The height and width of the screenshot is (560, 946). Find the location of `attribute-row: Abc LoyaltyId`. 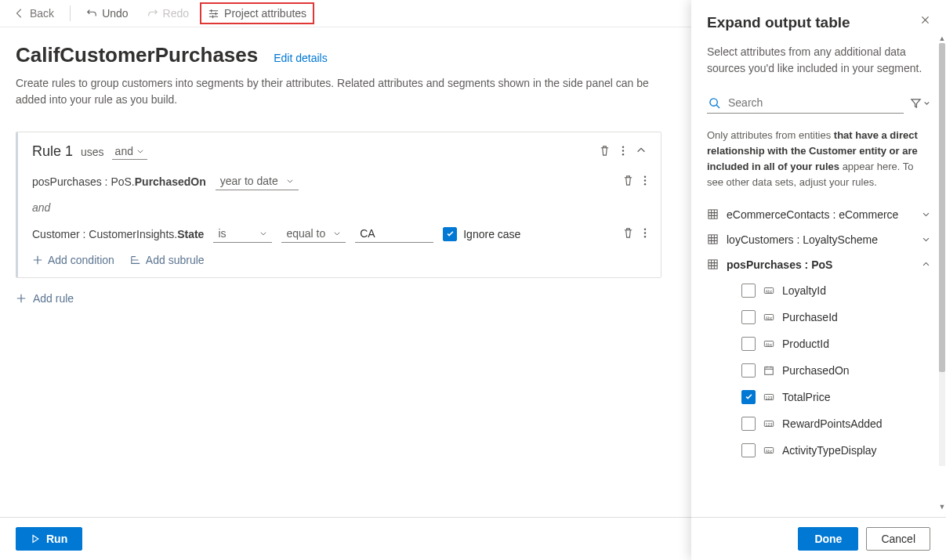

attribute-row: Abc LoyaltyId is located at coordinates (818, 291).